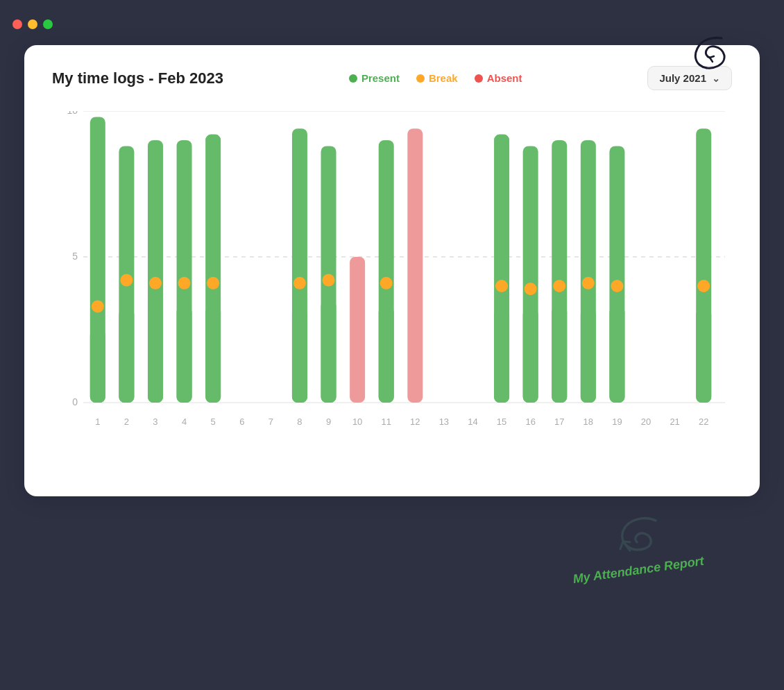 The width and height of the screenshot is (784, 690). Describe the element at coordinates (392, 24) in the screenshot. I see `titlebar` at that location.